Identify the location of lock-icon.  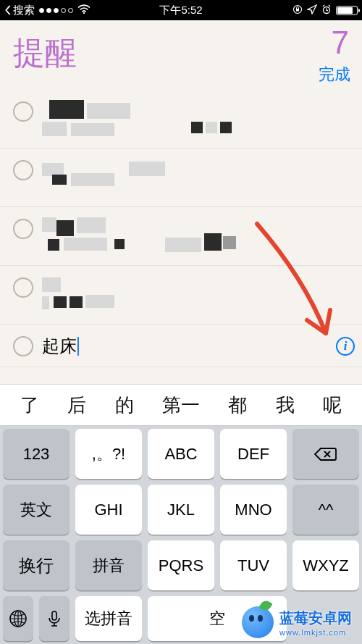
(298, 10).